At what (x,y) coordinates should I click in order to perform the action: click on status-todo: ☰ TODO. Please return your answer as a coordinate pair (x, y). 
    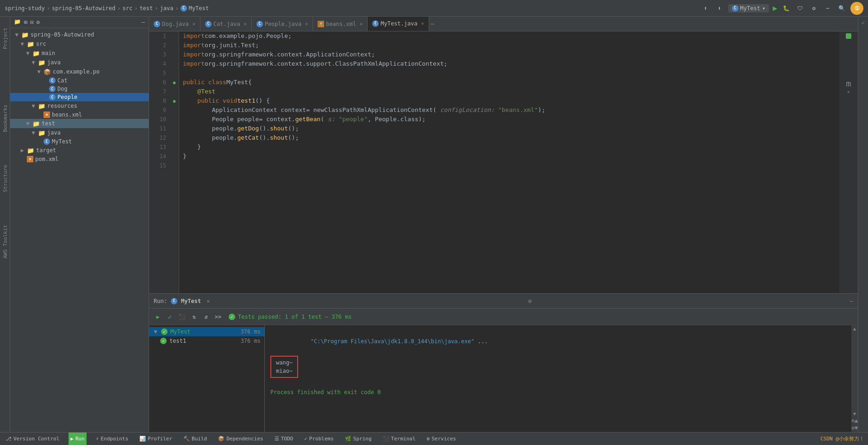
    Looking at the image, I should click on (284, 439).